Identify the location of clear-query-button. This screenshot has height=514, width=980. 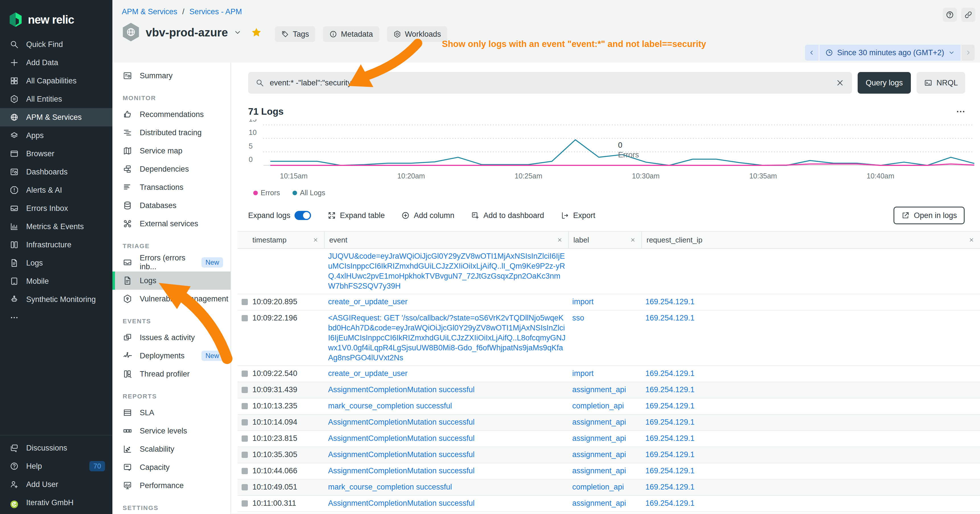
(840, 83).